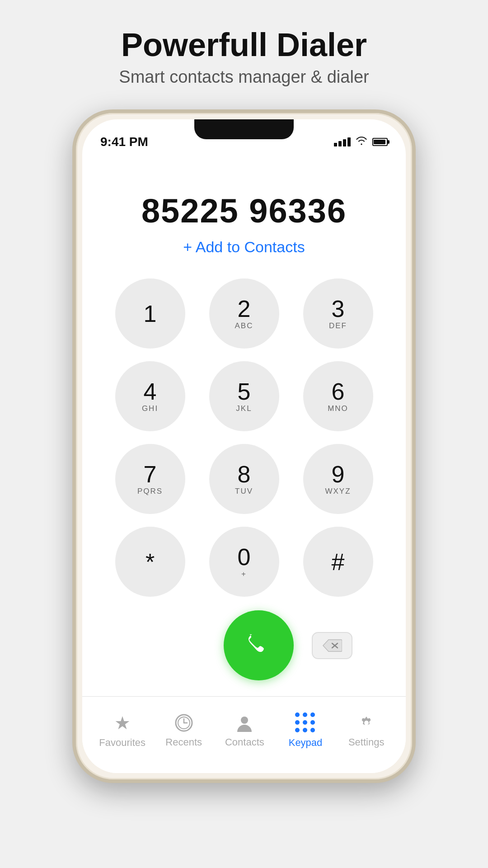 The width and height of the screenshot is (488, 868). What do you see at coordinates (244, 479) in the screenshot?
I see `key-8: 8 TUV` at bounding box center [244, 479].